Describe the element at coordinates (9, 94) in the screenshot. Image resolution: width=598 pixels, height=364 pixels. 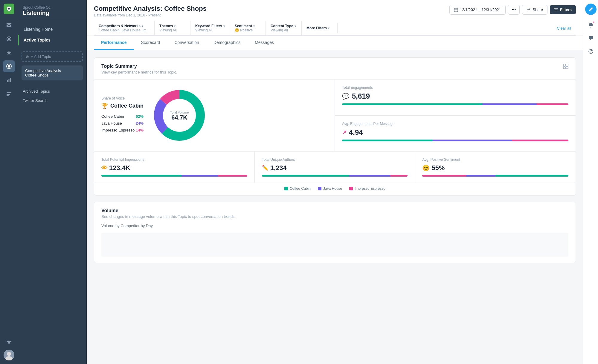
I see `automation-icon` at that location.